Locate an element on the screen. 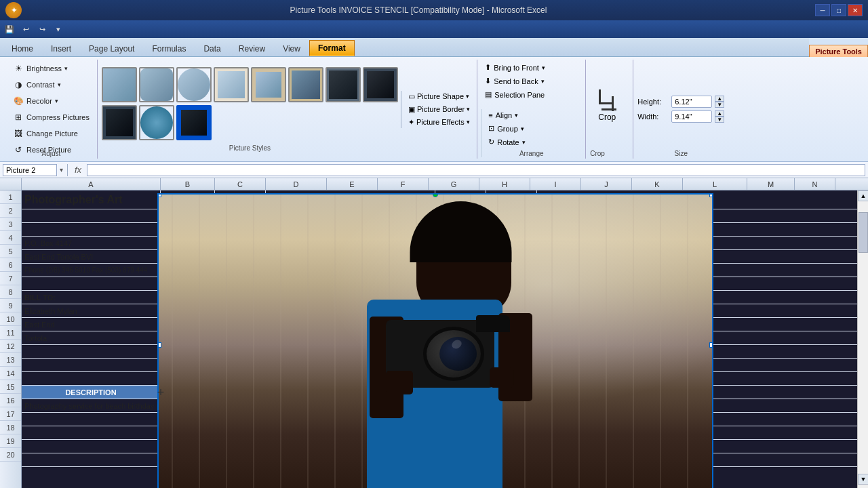 The width and height of the screenshot is (868, 488). name-box-dropdown: ▾ is located at coordinates (61, 169).